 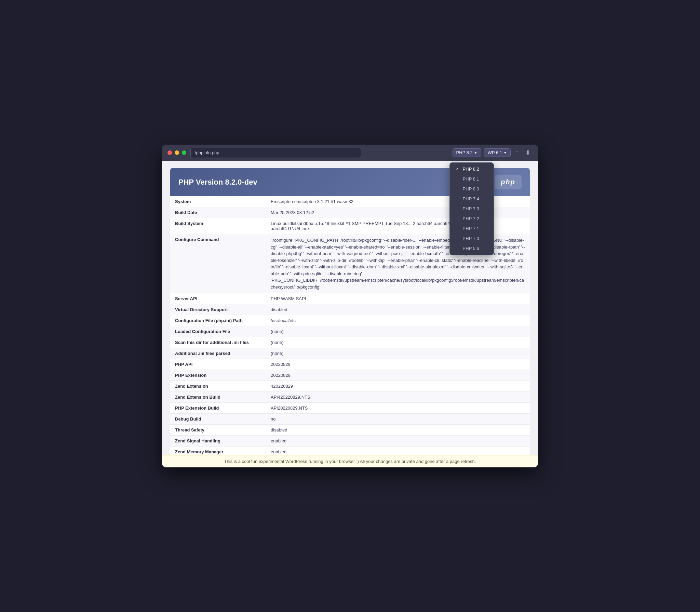 I want to click on table-row: Configuration File (php.ini) Path/usr/lo…, so click(x=350, y=321).